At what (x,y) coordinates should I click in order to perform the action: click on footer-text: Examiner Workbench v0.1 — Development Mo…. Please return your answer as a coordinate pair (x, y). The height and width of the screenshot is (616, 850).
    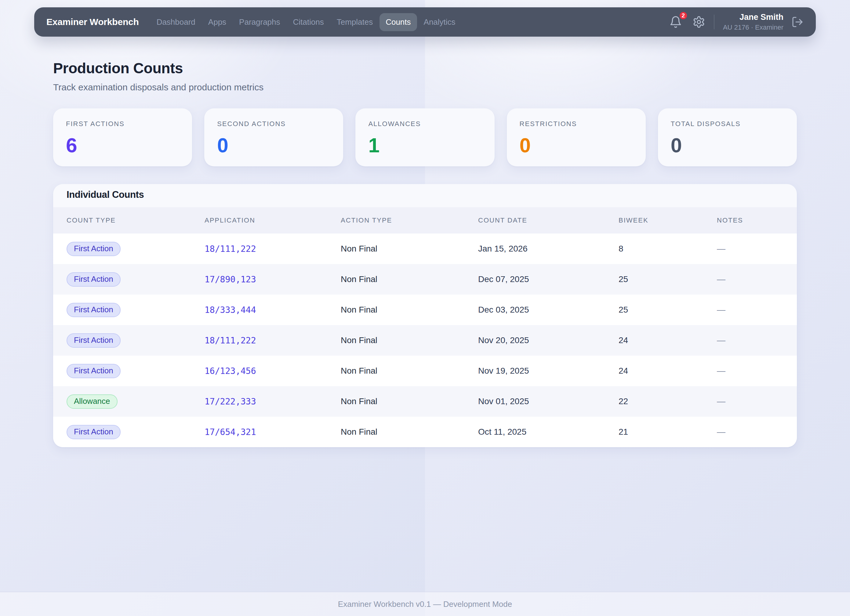
    Looking at the image, I should click on (425, 604).